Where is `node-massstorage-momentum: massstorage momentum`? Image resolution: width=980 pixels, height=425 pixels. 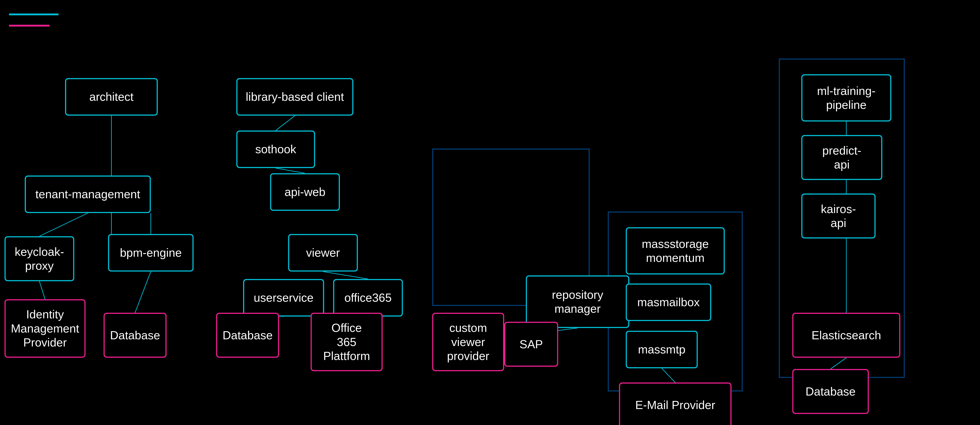 node-massstorage-momentum: massstorage momentum is located at coordinates (675, 251).